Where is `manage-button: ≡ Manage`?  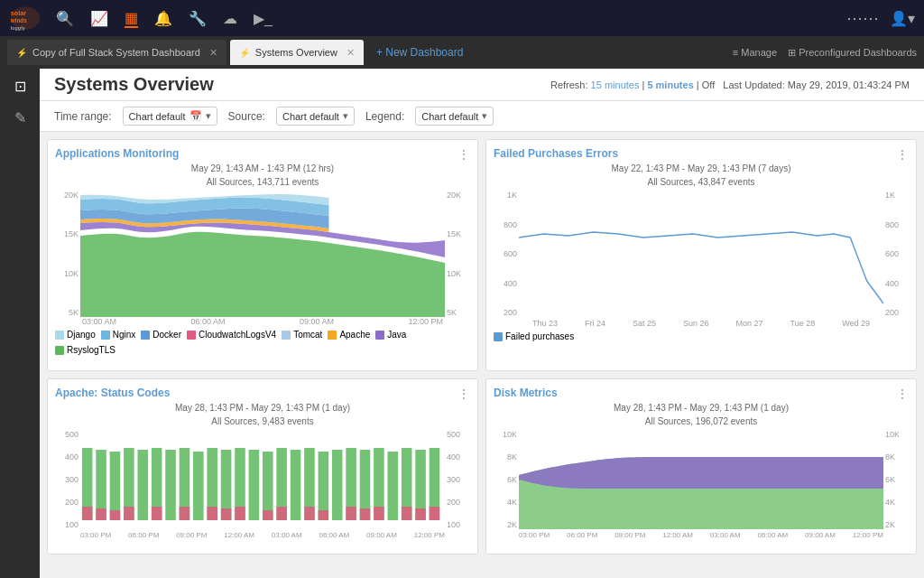
manage-button: ≡ Manage is located at coordinates (754, 52).